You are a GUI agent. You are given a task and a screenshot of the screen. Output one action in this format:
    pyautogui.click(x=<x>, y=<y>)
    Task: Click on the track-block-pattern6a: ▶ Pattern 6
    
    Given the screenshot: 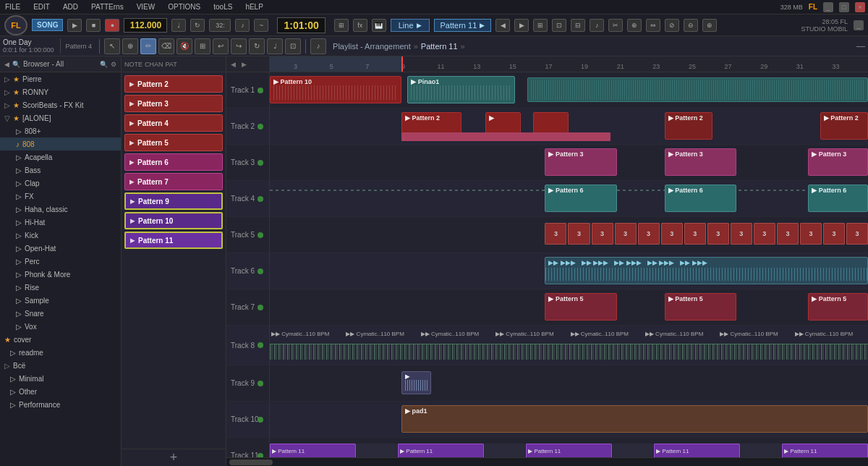 What is the action you would take?
    pyautogui.click(x=580, y=198)
    